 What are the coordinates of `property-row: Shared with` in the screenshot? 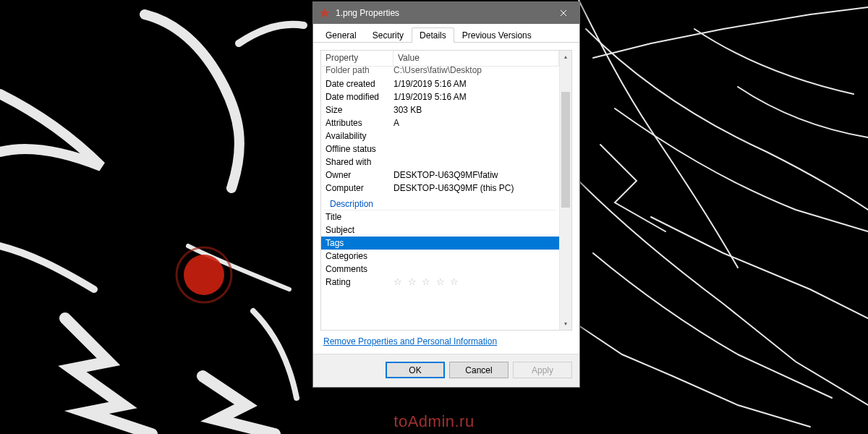 It's located at (440, 162).